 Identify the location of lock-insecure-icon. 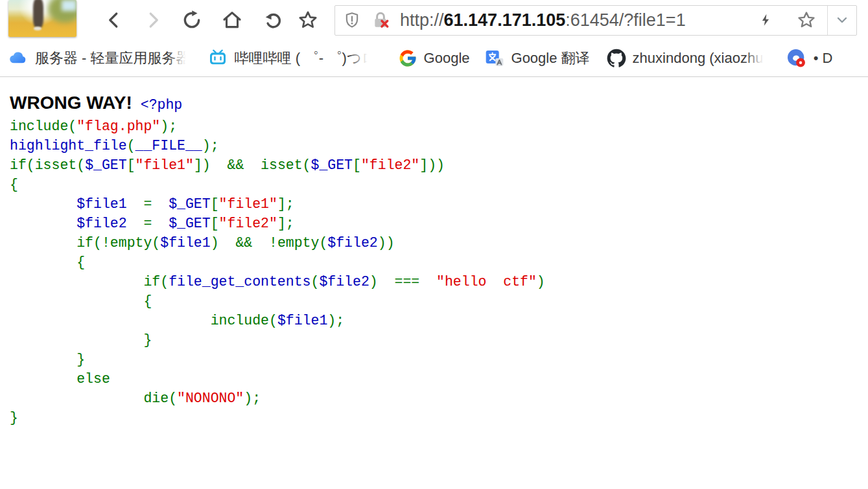
(381, 20).